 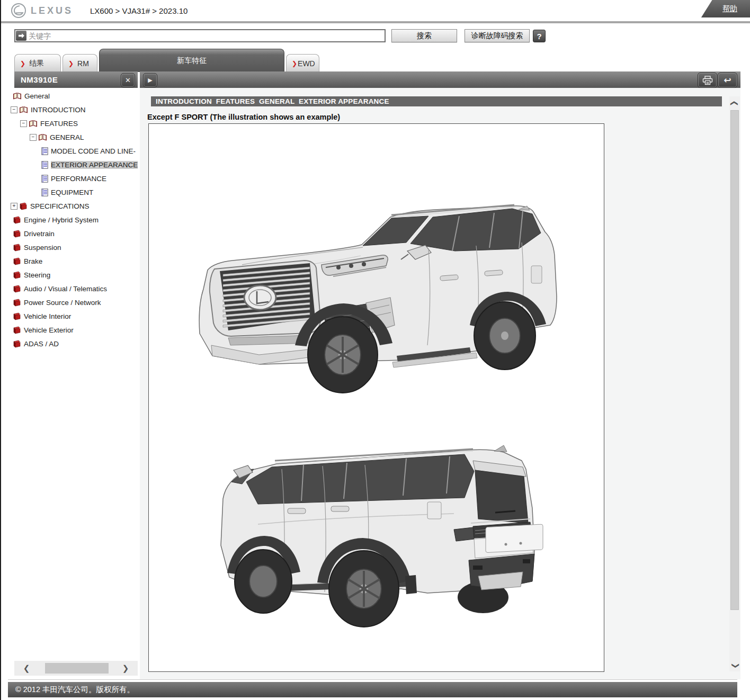 I want to click on sidebar-item-equipment: EQUIPMENT, so click(x=74, y=192).